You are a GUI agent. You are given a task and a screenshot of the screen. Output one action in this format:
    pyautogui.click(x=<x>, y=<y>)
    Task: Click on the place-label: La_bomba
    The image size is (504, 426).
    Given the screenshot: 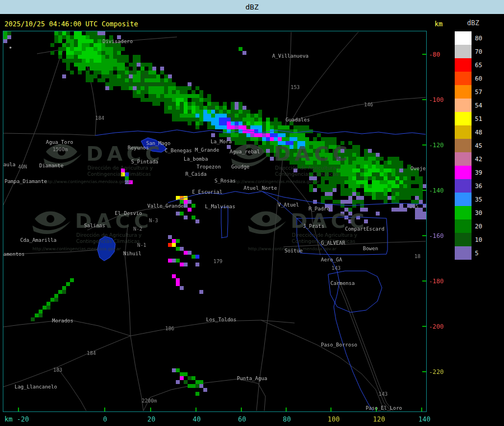 What is the action you would take?
    pyautogui.click(x=196, y=159)
    